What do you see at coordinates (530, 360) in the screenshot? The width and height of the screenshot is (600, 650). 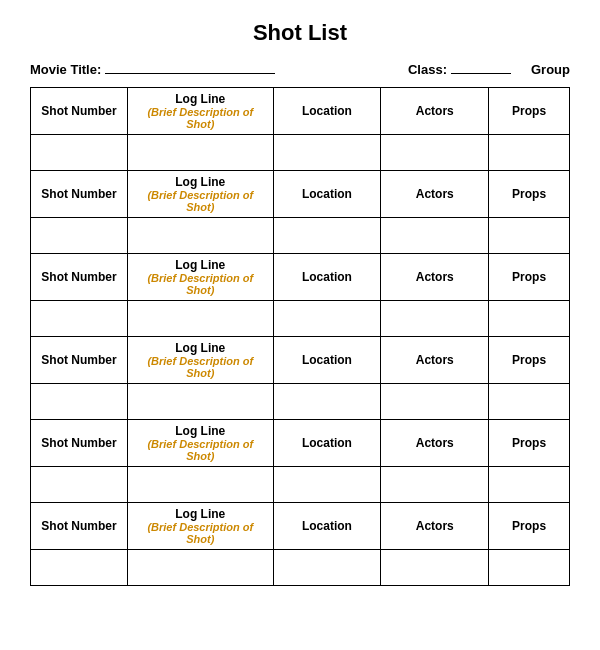 I see `col-header-props-4: Props` at bounding box center [530, 360].